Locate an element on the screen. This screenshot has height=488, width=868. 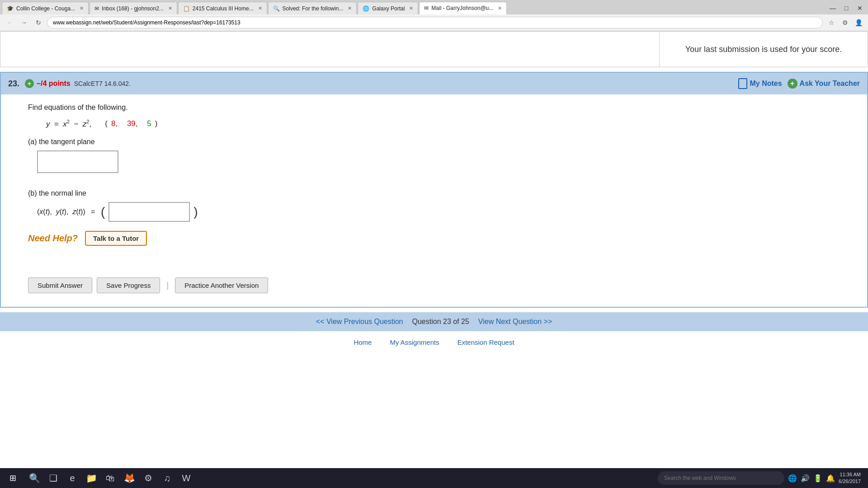
home-link: Home is located at coordinates (363, 343).